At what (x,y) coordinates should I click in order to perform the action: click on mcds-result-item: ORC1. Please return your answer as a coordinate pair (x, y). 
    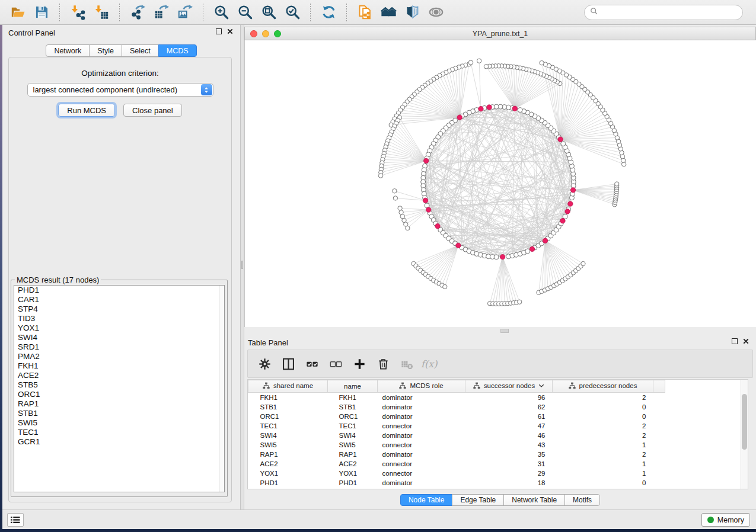
    Looking at the image, I should click on (119, 395).